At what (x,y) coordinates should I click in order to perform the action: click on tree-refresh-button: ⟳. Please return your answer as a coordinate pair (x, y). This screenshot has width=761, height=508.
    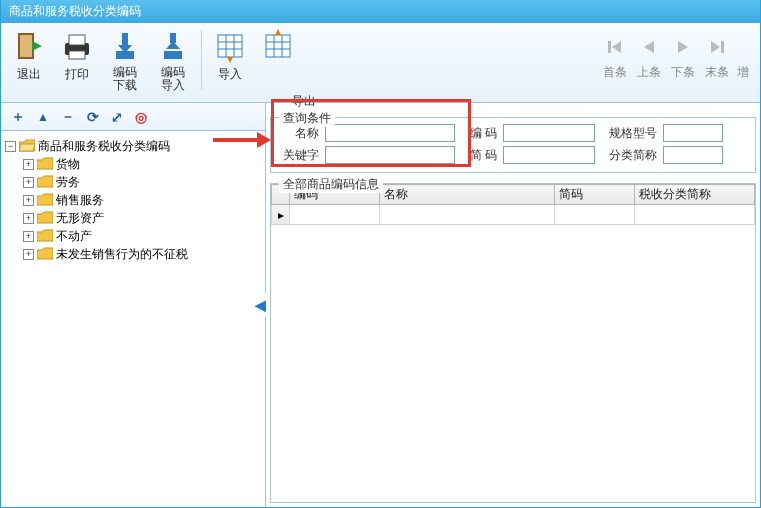
    Looking at the image, I should click on (93, 117).